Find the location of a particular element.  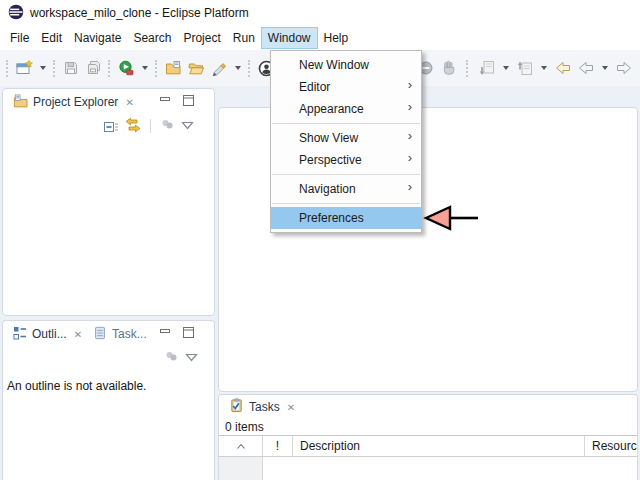

tab-project-explorer: Project Explorer ✕ is located at coordinates (74, 102).